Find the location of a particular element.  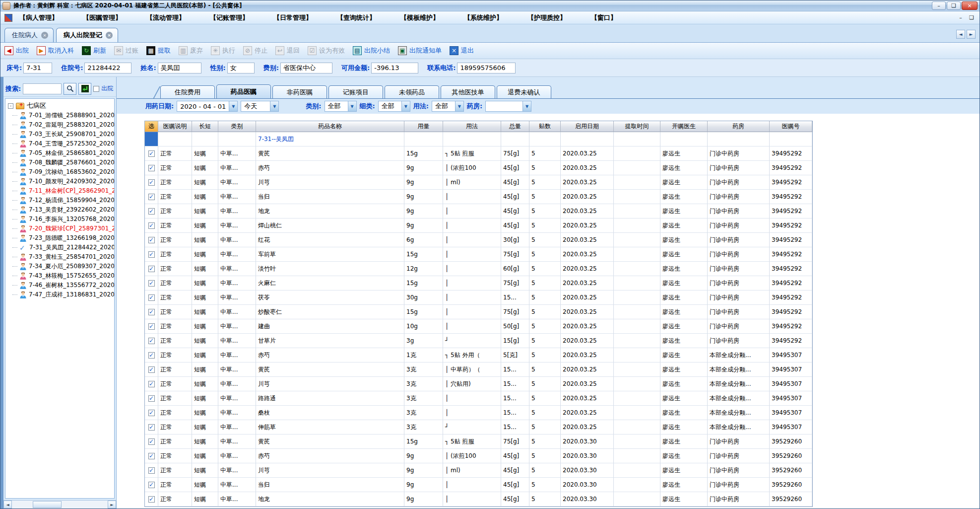

subcategory-filter-combo: 全部 ▼ is located at coordinates (394, 106).